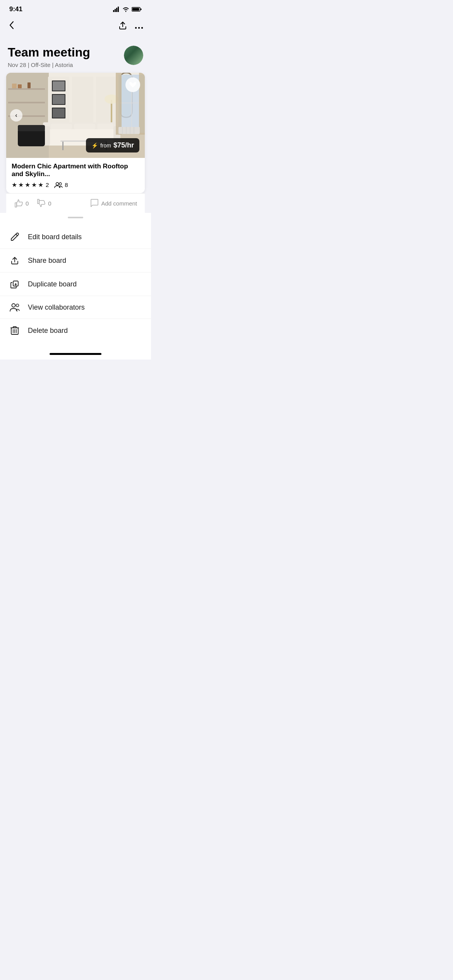 This screenshot has height=980, width=453. Describe the element at coordinates (66, 185) in the screenshot. I see `capacity-count: 8` at that location.